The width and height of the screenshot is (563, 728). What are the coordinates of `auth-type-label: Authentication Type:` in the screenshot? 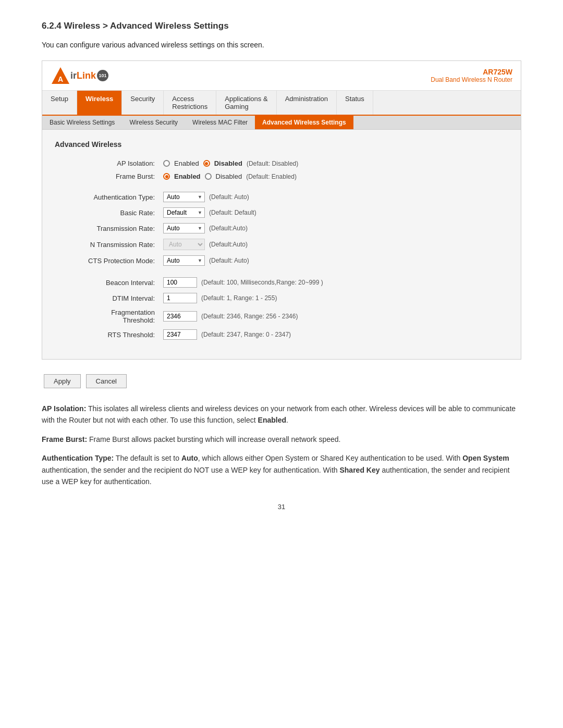 It's located at (107, 197).